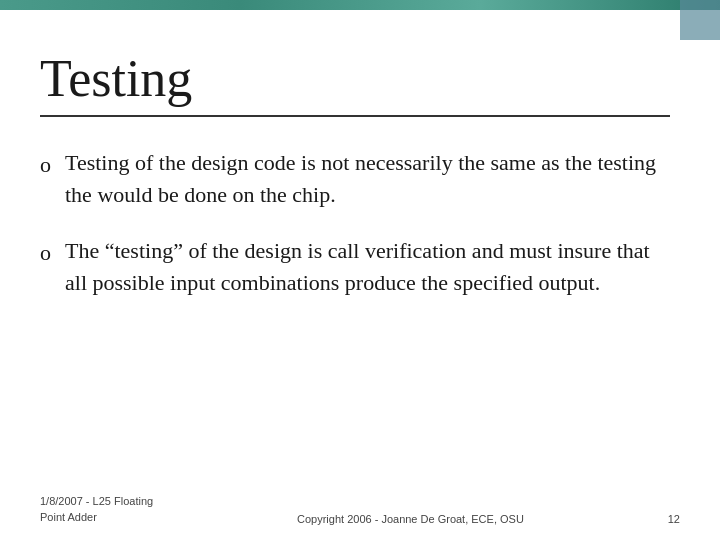  Describe the element at coordinates (368, 179) in the screenshot. I see `bullet-text-1: Testing of the design code is not necess…` at that location.